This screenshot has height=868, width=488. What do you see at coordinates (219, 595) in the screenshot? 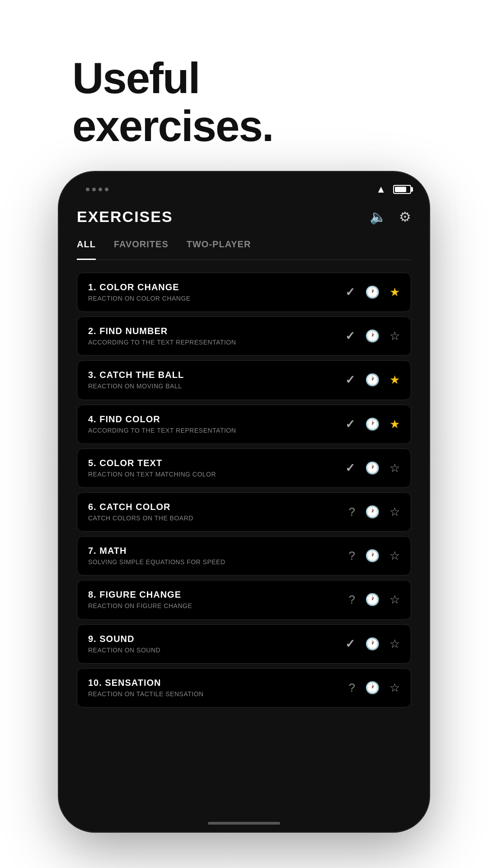
I see `exercise-title: 8. FIGURE CHANGE` at bounding box center [219, 595].